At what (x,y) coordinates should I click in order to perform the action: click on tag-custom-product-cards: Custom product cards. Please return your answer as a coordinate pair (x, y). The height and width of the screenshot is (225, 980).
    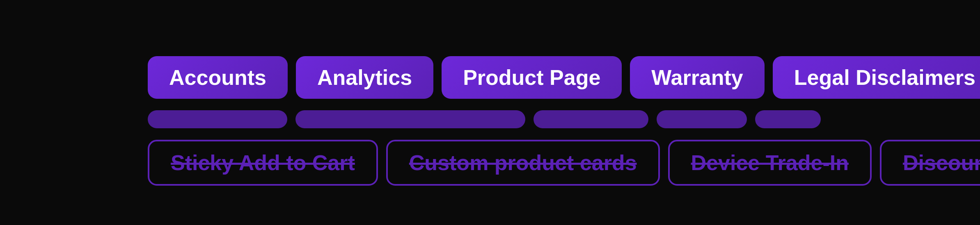
    Looking at the image, I should click on (523, 163).